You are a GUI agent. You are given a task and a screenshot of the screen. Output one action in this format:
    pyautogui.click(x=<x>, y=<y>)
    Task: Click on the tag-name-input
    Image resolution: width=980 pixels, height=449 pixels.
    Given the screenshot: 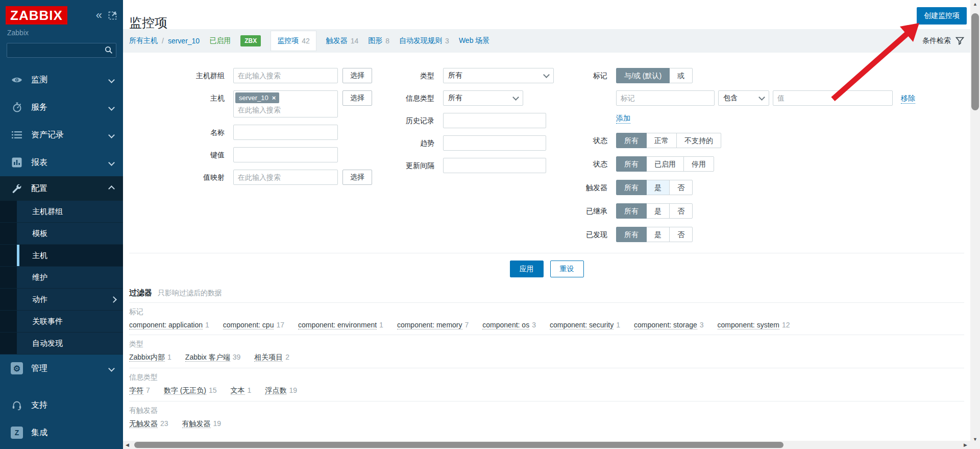 What is the action you would take?
    pyautogui.click(x=666, y=98)
    